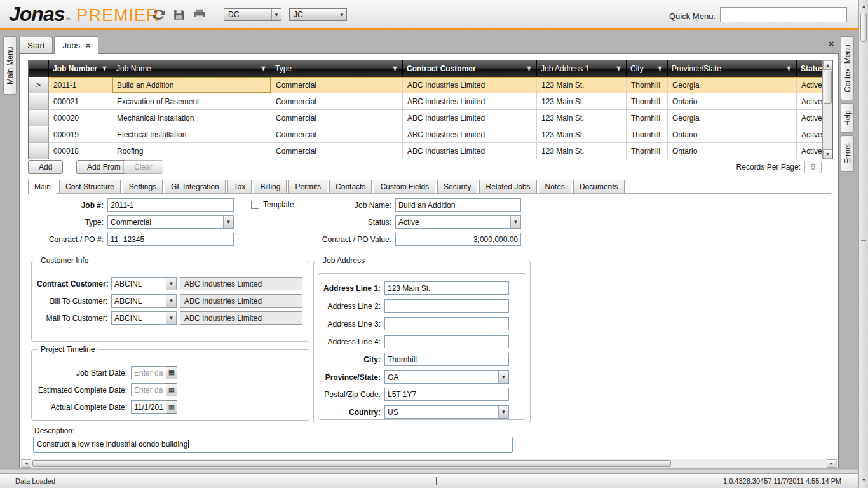 This screenshot has height=488, width=868. Describe the element at coordinates (447, 342) in the screenshot. I see `address-line-4-input` at that location.